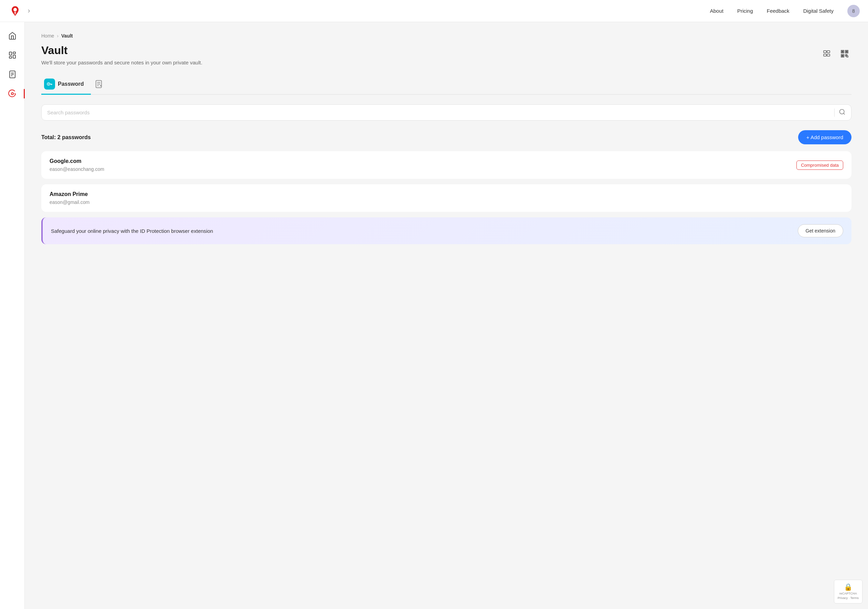 Image resolution: width=868 pixels, height=609 pixels. What do you see at coordinates (446, 113) in the screenshot?
I see `search-bar` at bounding box center [446, 113].